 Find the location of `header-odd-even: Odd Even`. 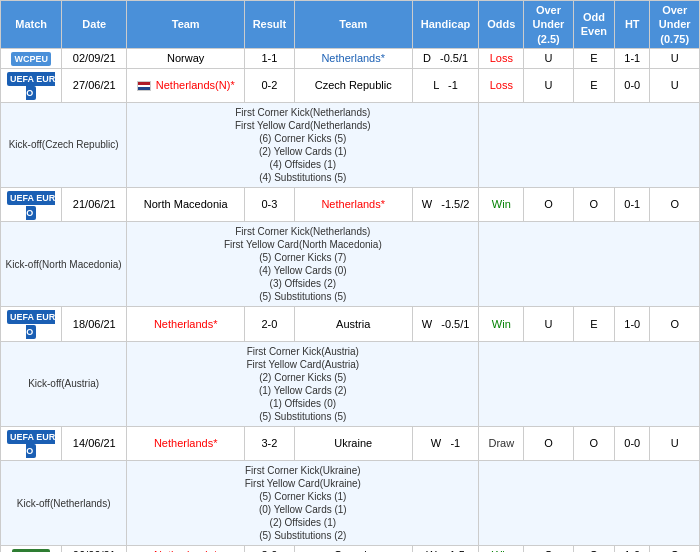

header-odd-even: Odd Even is located at coordinates (594, 25).